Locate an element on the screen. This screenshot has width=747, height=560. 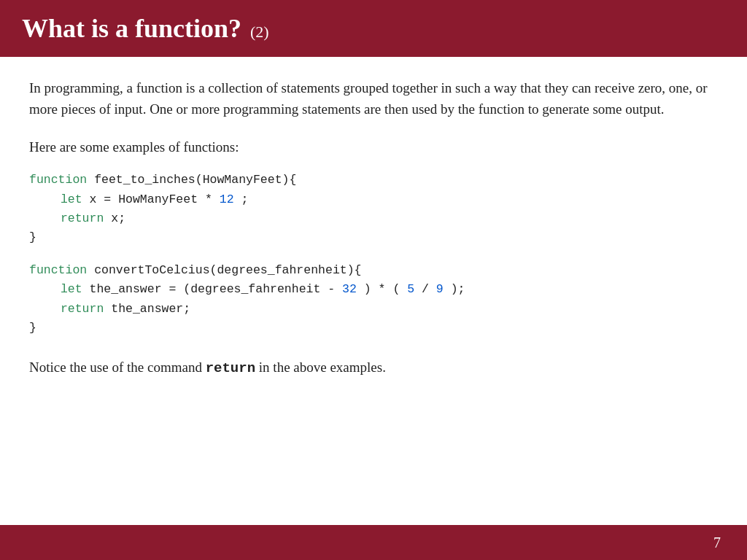
code-num-32: 32 is located at coordinates (349, 289).